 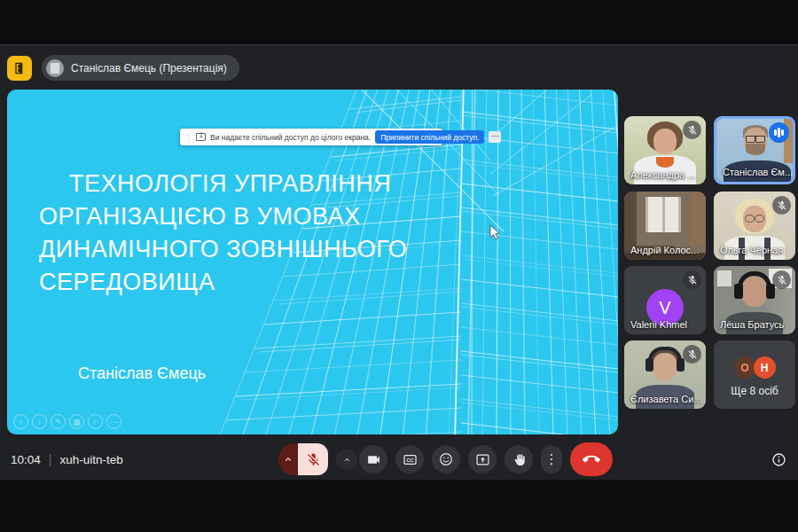 I want to click on mic-options-button, so click(x=288, y=459).